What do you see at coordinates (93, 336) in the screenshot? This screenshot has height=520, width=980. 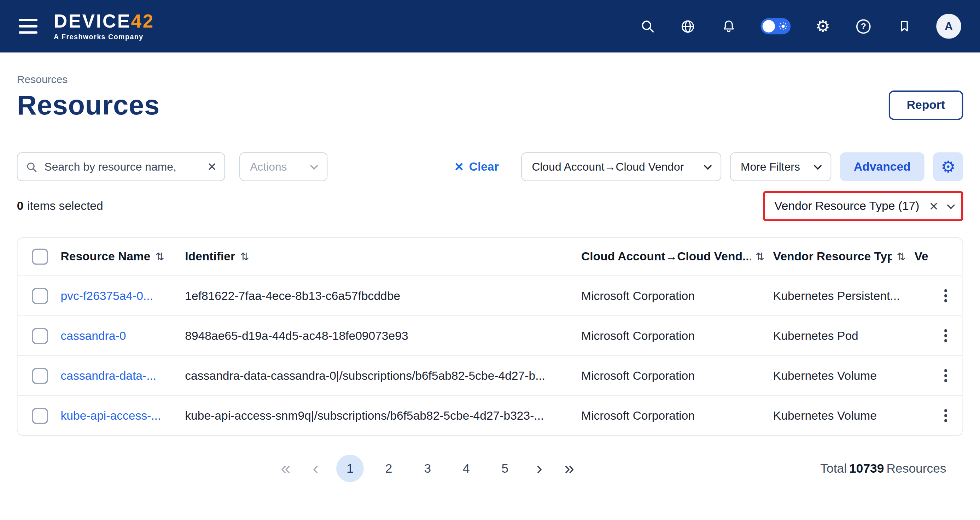 I see `resource-name-link: cassandra-0` at bounding box center [93, 336].